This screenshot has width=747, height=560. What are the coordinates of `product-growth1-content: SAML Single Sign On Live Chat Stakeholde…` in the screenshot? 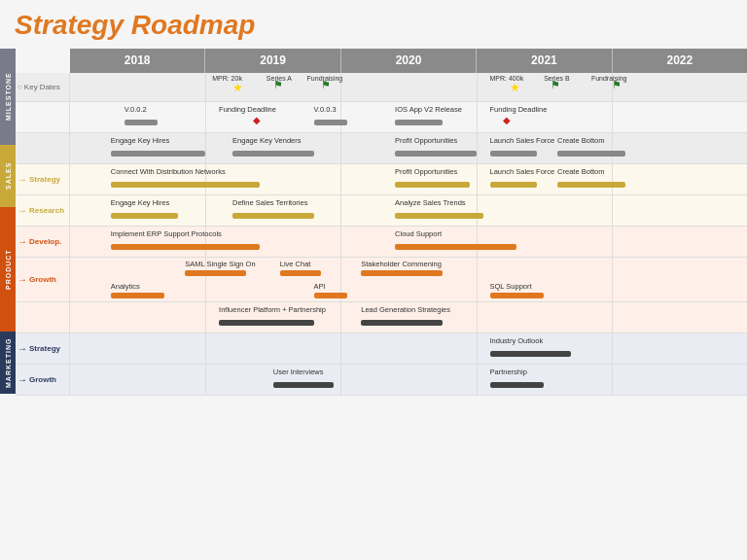 It's located at (409, 280).